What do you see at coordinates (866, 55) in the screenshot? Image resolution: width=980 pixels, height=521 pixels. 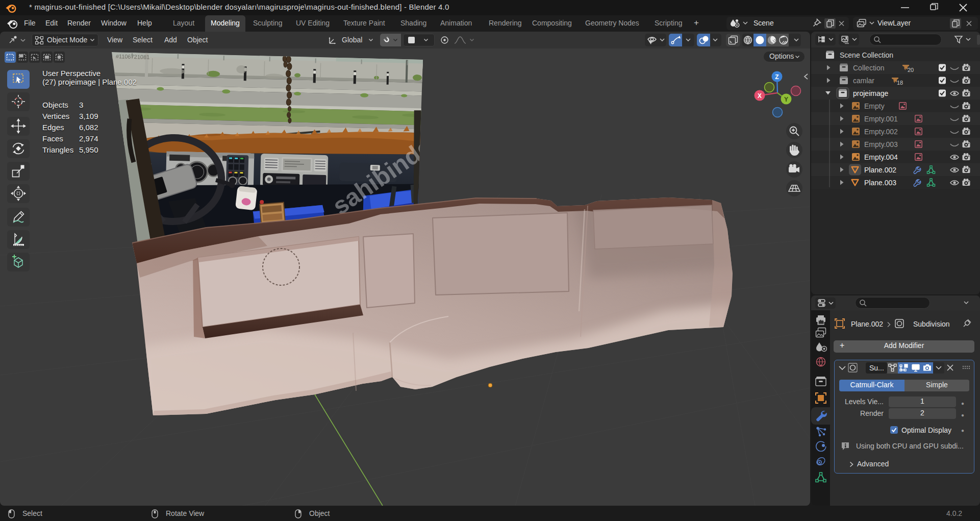 I see `svg-text: Scene Collection` at bounding box center [866, 55].